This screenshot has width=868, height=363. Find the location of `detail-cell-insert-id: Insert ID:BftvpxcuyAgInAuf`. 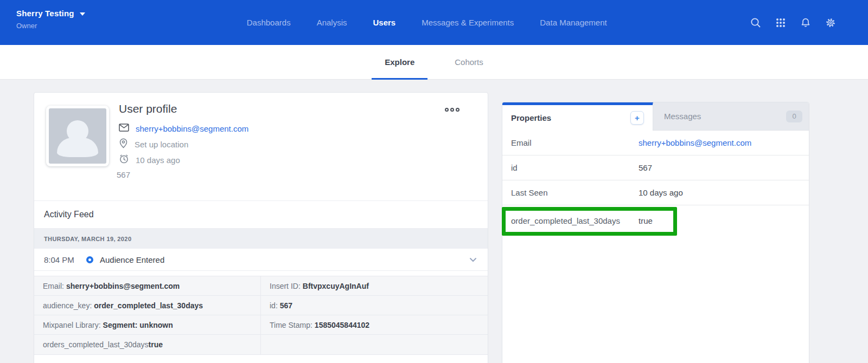

detail-cell-insert-id: Insert ID:BftvpxcuyAgInAuf is located at coordinates (374, 286).